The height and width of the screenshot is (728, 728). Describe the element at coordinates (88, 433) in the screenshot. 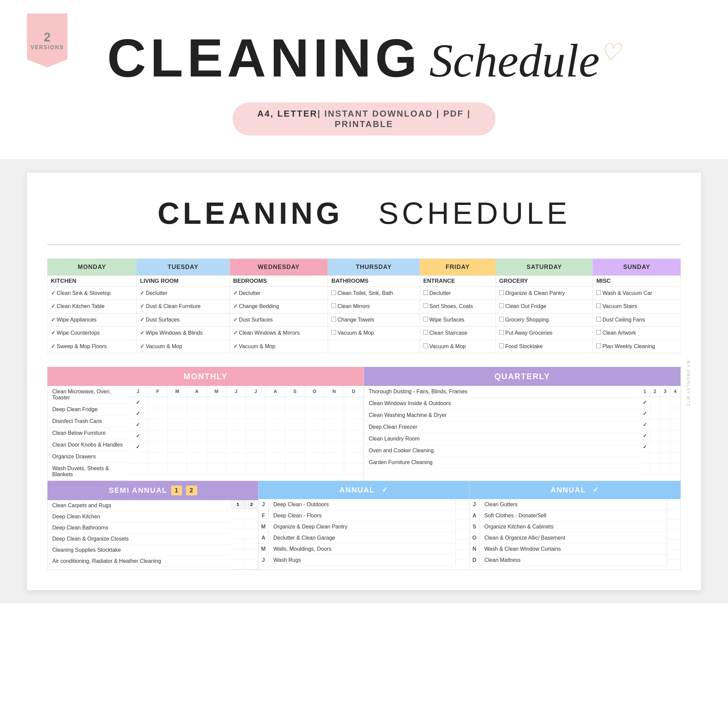

I see `monthly-tasks-col: Clean Microwave, Oven, Toaster Deep Clea…` at that location.